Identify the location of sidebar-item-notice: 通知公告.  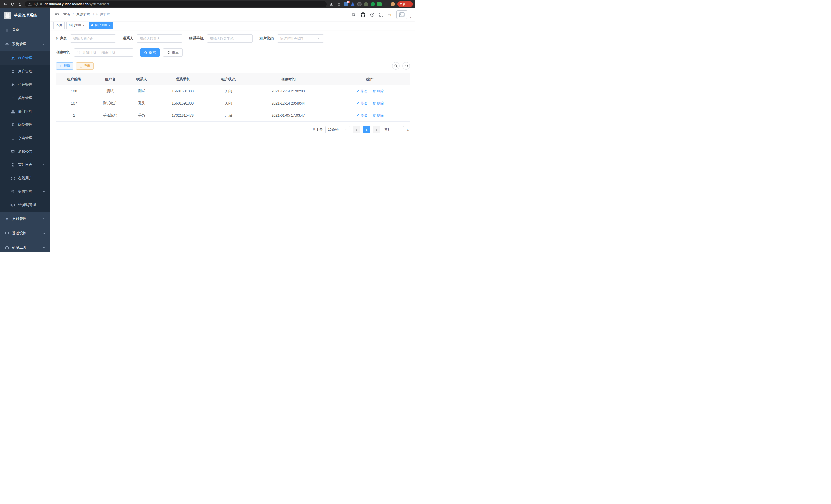
(25, 152).